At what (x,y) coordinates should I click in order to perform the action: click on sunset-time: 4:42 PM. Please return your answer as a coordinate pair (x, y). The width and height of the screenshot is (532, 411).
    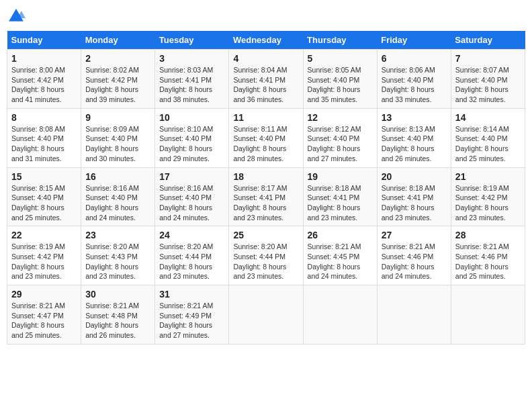
    Looking at the image, I should click on (51, 80).